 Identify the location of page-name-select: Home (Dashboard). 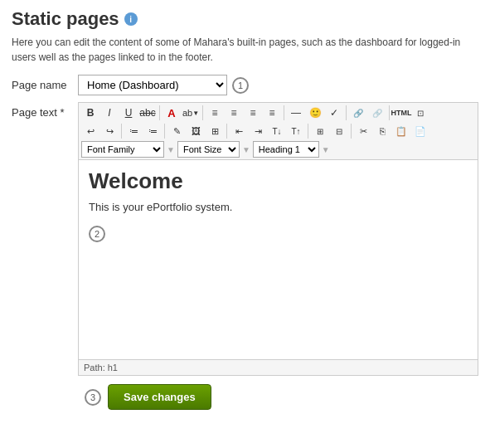
(153, 85).